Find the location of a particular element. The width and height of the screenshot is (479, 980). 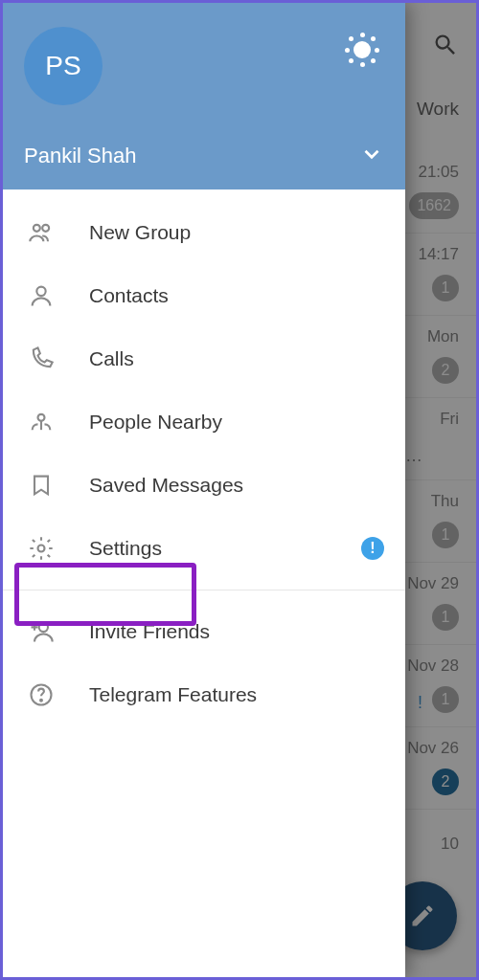

menu-label: People Nearby is located at coordinates (155, 422).